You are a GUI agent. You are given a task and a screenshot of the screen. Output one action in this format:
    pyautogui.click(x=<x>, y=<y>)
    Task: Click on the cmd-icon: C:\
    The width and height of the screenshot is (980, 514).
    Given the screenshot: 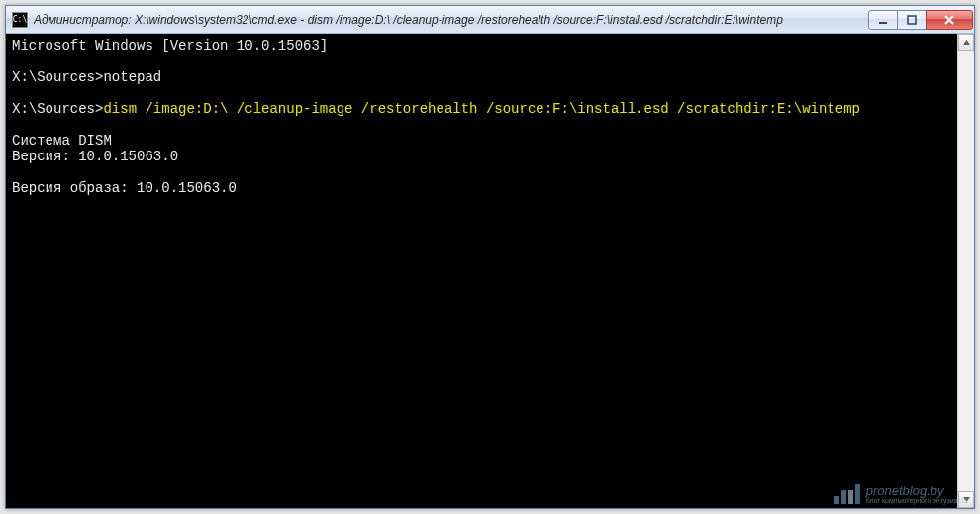 What is the action you would take?
    pyautogui.click(x=20, y=20)
    